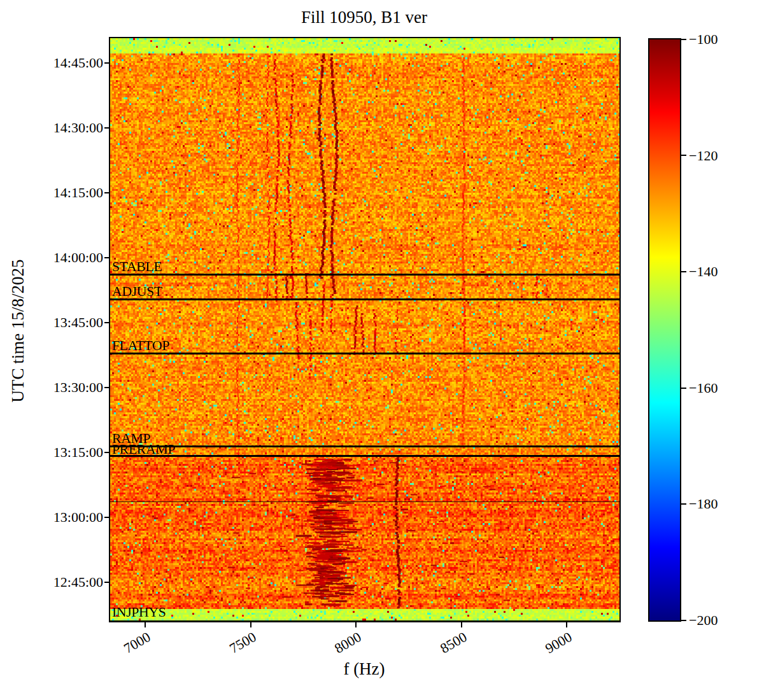  Describe the element at coordinates (138, 291) in the screenshot. I see `phase-label-adjust: ADJUST` at that location.